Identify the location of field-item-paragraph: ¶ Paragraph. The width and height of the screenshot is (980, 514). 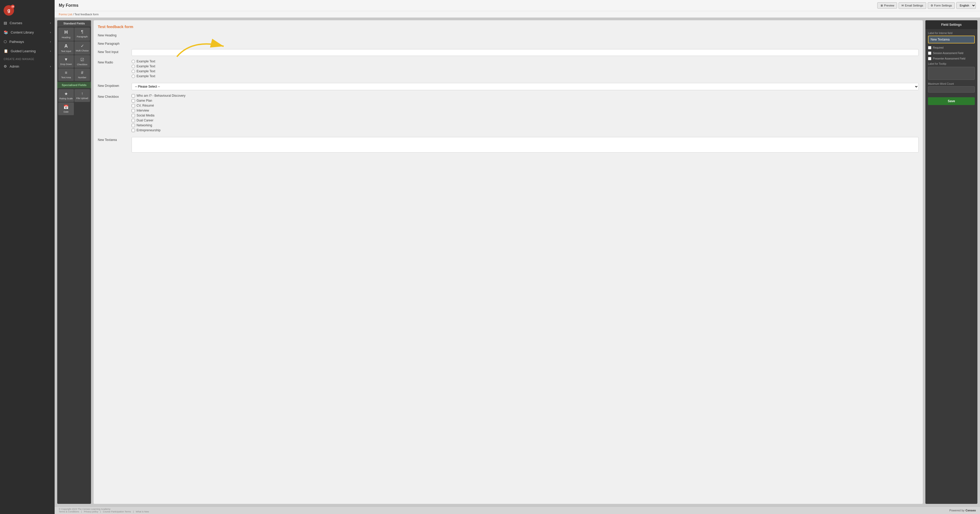
(82, 34).